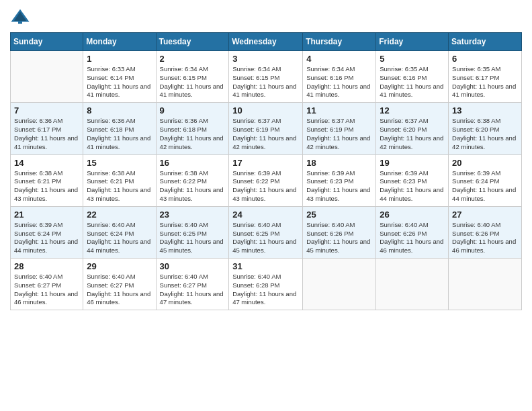  I want to click on day-cell: 9Sunrise: 6:36 AM Sunset: 6:18 PM Daylig…, so click(192, 129).